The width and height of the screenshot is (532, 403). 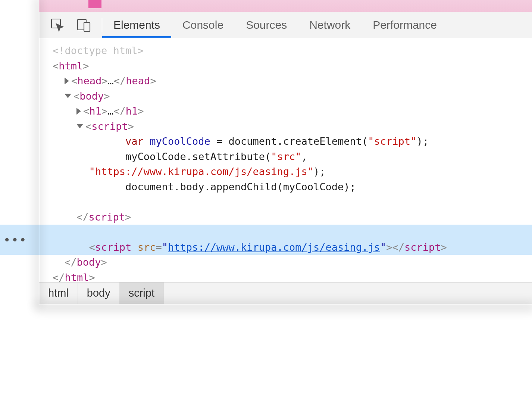 What do you see at coordinates (274, 247) in the screenshot?
I see `attr-src-url: https://www.kirupa.com/js/easing.js` at bounding box center [274, 247].